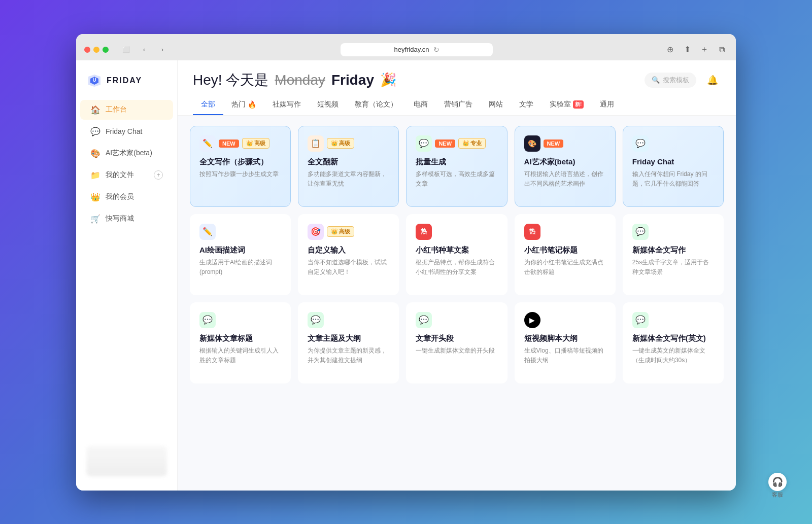  What do you see at coordinates (526, 104) in the screenshot?
I see `tab-literature-label: 文学` at bounding box center [526, 104].